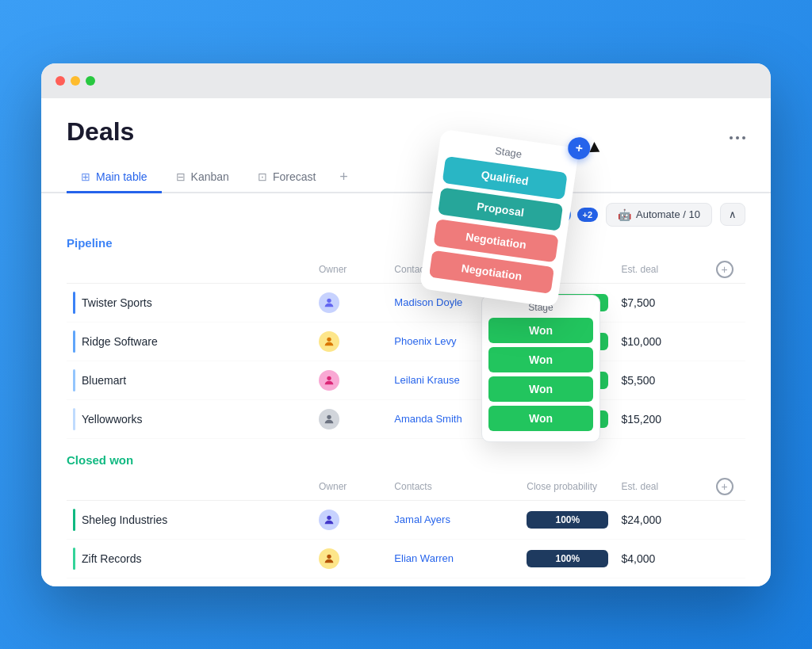 The height and width of the screenshot is (649, 812). What do you see at coordinates (661, 303) in the screenshot?
I see `est-deal-0: $7,500` at bounding box center [661, 303].